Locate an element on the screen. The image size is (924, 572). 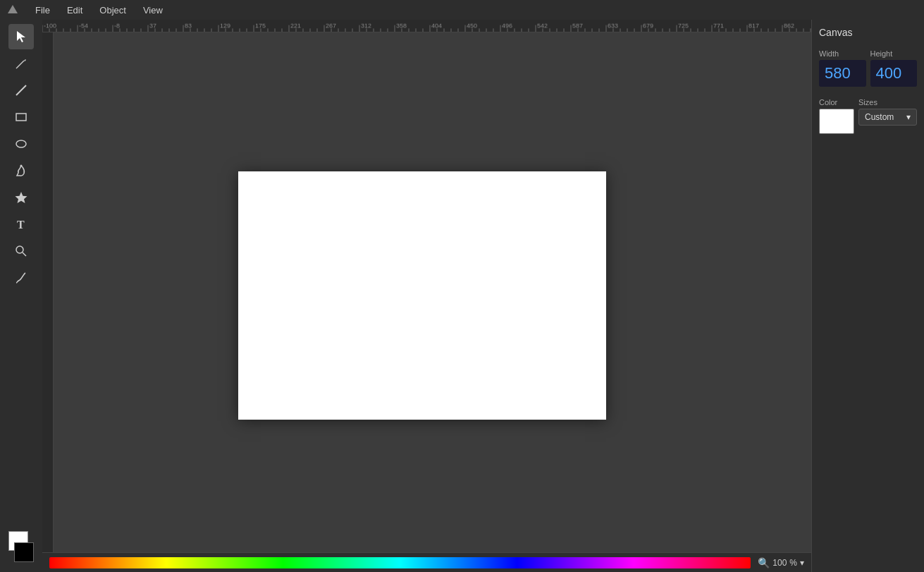
toolbar: T is located at coordinates (21, 296).